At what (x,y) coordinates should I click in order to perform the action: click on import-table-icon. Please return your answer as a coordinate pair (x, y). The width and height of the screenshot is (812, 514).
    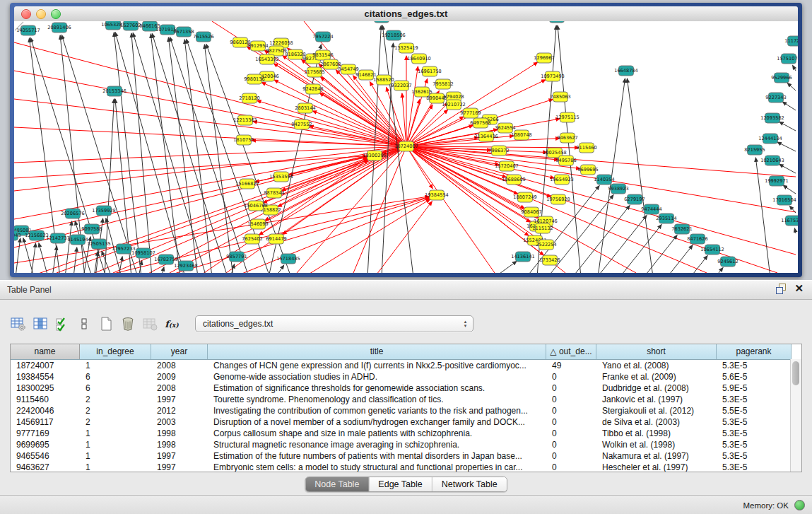
    Looking at the image, I should click on (150, 324).